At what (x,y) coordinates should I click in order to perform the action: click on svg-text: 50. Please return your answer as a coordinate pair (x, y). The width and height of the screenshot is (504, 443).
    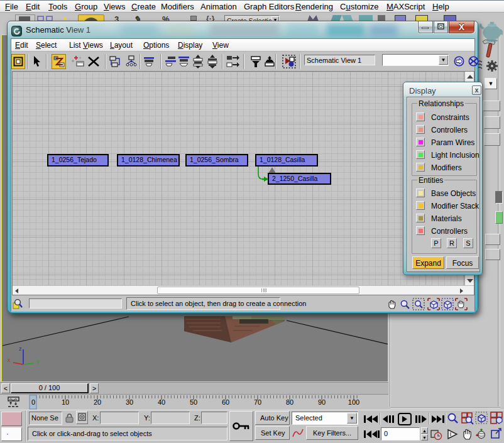
    Looking at the image, I should click on (194, 402).